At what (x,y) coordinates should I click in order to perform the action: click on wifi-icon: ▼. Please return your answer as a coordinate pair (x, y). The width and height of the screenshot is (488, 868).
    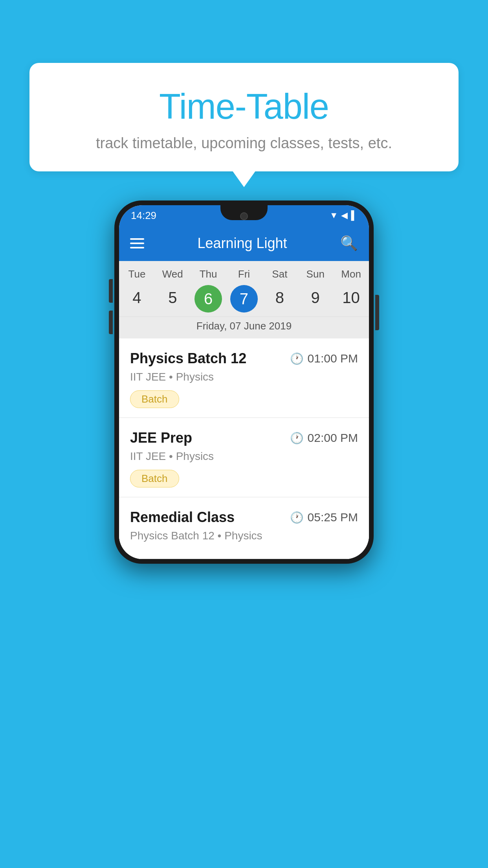
    Looking at the image, I should click on (334, 215).